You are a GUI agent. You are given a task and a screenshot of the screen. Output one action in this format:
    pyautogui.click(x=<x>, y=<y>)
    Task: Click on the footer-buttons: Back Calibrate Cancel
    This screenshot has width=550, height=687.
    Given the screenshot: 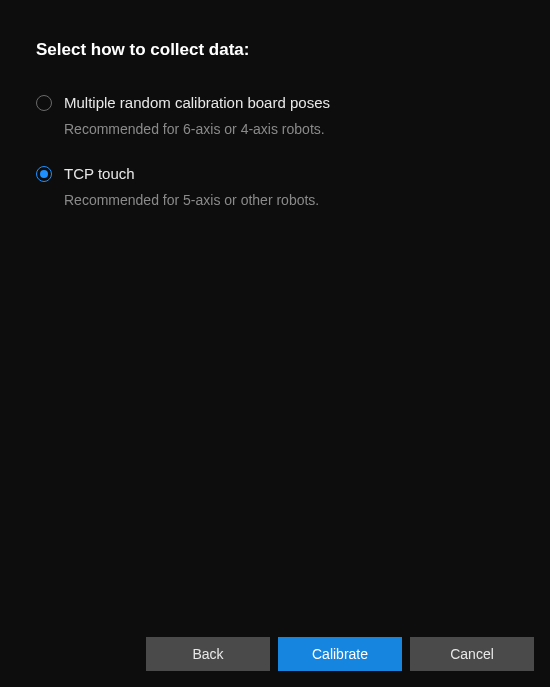 What is the action you would take?
    pyautogui.click(x=340, y=654)
    